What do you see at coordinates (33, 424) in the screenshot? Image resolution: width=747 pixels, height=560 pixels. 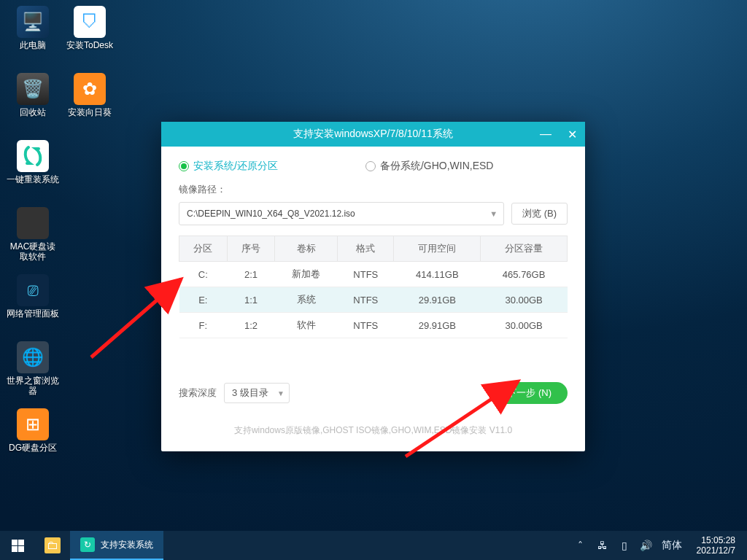 I see `partition-icon: ⊞` at bounding box center [33, 424].